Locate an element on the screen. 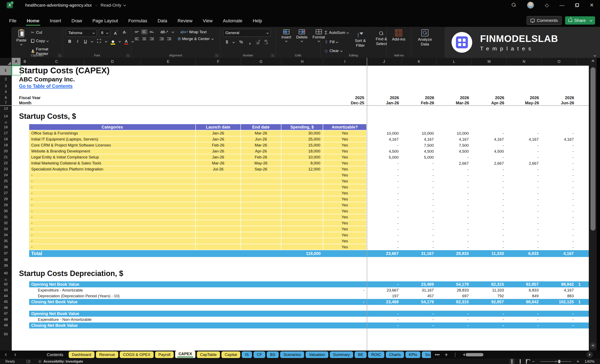  paste-button: Paste is located at coordinates (21, 37).